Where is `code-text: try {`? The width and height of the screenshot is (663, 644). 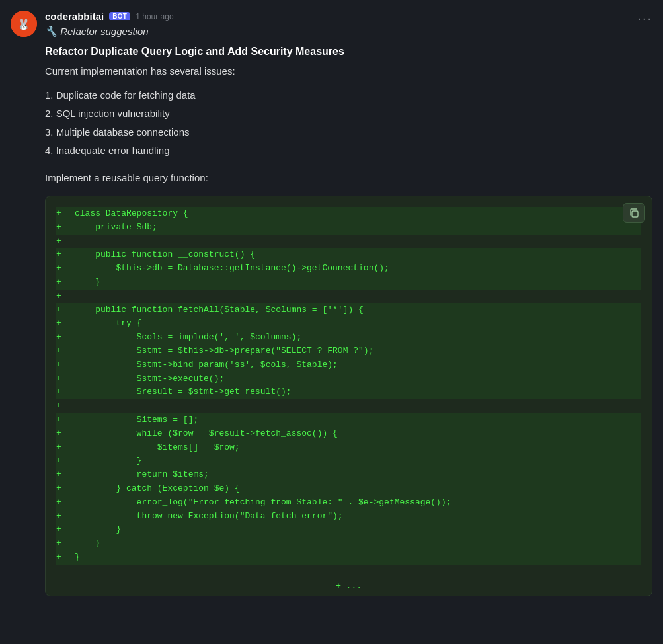
code-text: try { is located at coordinates (108, 324).